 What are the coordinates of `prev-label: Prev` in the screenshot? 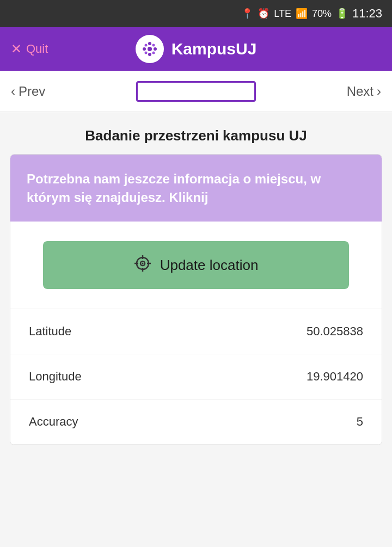 It's located at (32, 91).